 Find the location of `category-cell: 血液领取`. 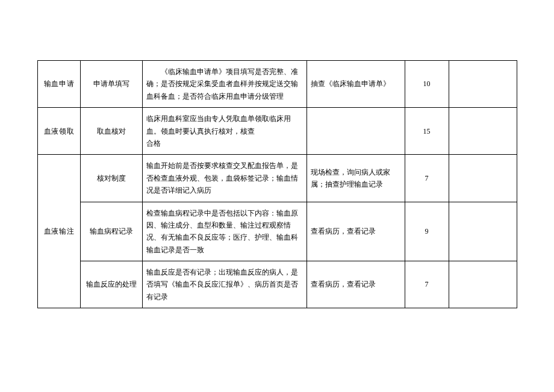

category-cell: 血液领取 is located at coordinates (59, 131).